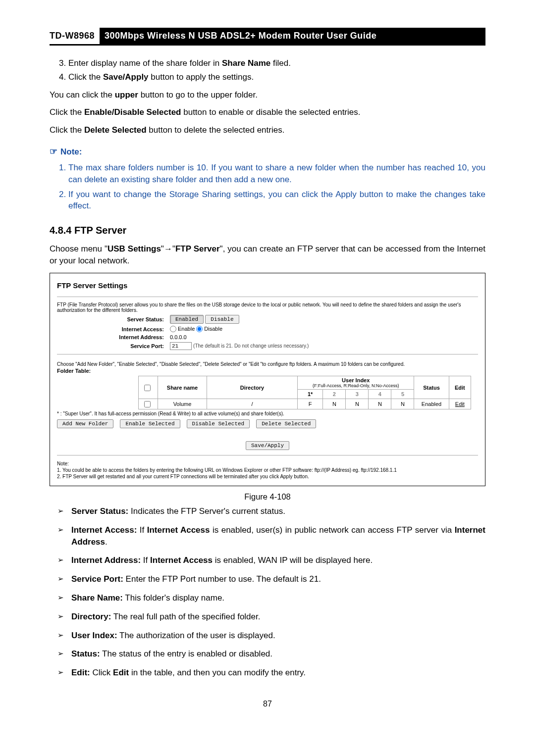 The width and height of the screenshot is (535, 756). I want to click on th-status: Status, so click(431, 388).